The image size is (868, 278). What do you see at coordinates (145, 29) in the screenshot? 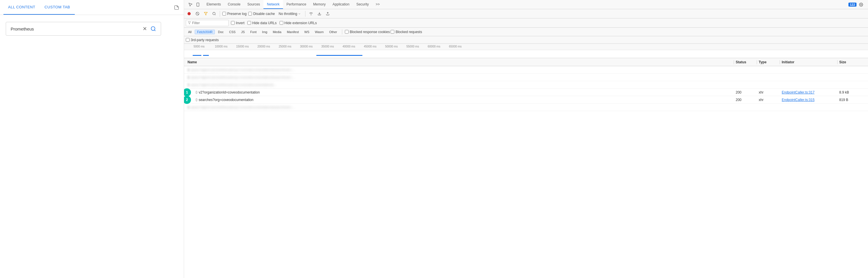
I see `clear-search-button: ✕` at bounding box center [145, 29].